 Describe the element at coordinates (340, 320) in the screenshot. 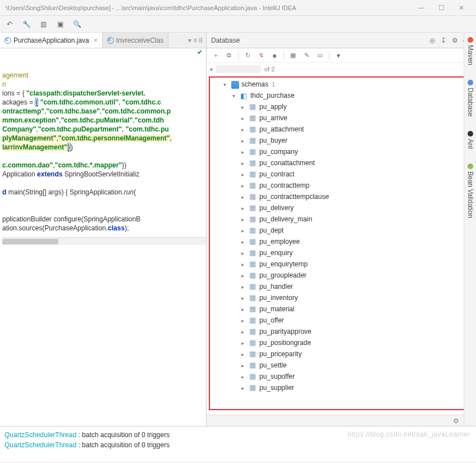

I see `table-node: ▸pu_offer` at that location.